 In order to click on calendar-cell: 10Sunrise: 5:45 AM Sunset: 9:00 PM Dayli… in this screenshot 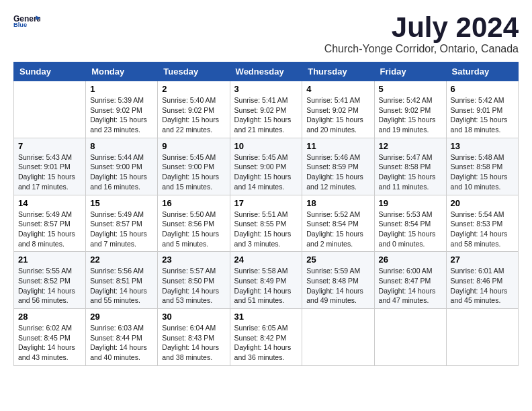, I will do `click(266, 167)`.